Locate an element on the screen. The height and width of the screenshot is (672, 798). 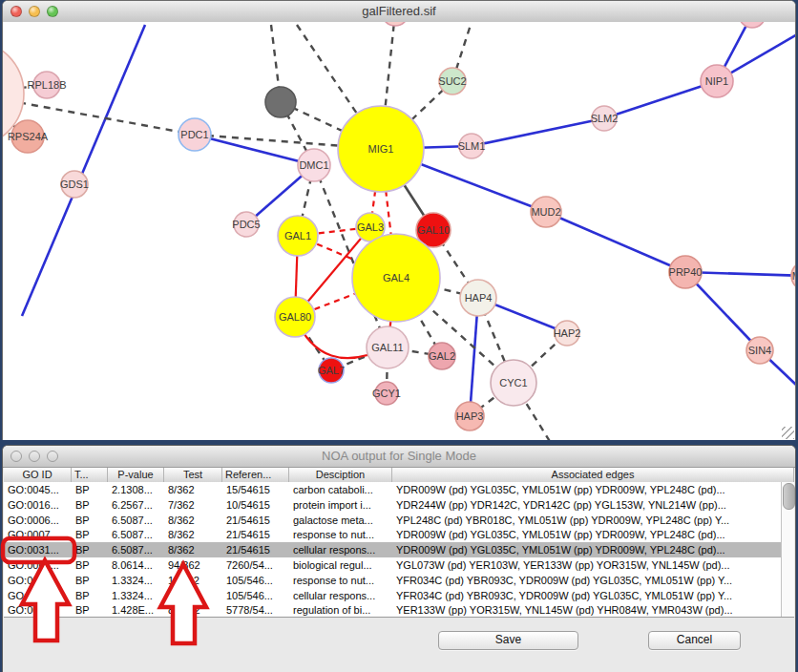
table-cell: 5778/54... is located at coordinates (256, 609).